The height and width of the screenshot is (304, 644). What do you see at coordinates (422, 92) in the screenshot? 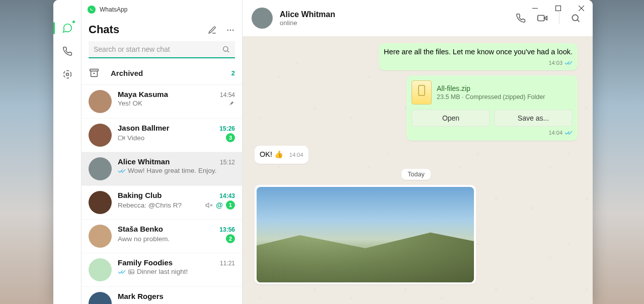
I see `zip-file-icon` at bounding box center [422, 92].